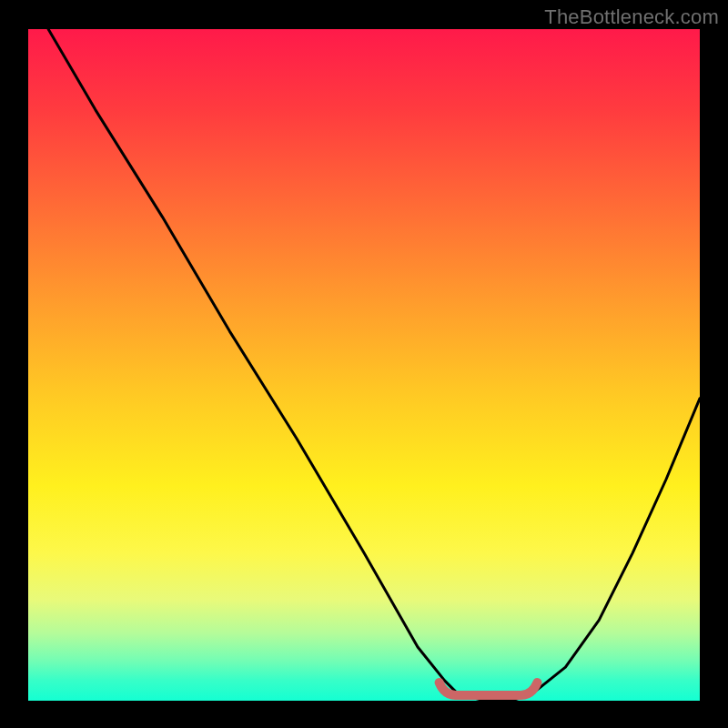 The image size is (728, 728). What do you see at coordinates (632, 17) in the screenshot?
I see `watermark-text: TheBottleneck.com` at bounding box center [632, 17].